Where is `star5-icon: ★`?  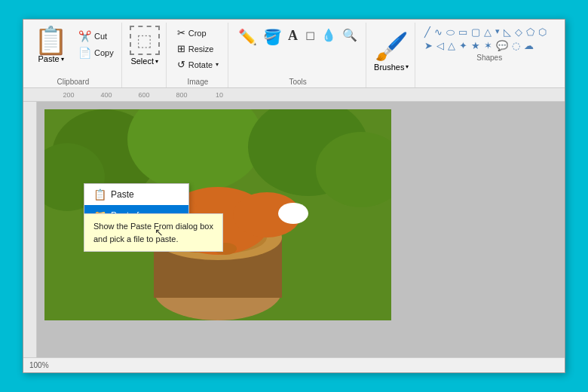 star5-icon: ★ is located at coordinates (476, 45).